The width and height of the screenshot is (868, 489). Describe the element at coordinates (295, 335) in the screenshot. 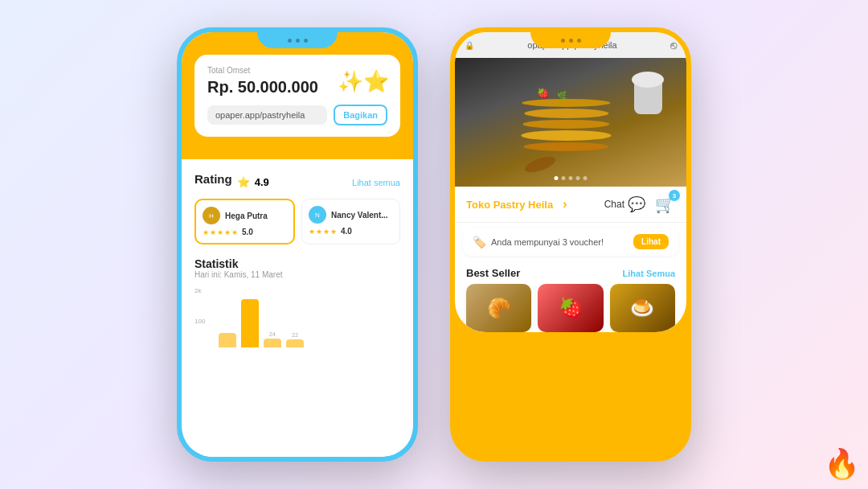

I see `bar-4-label: 22` at that location.